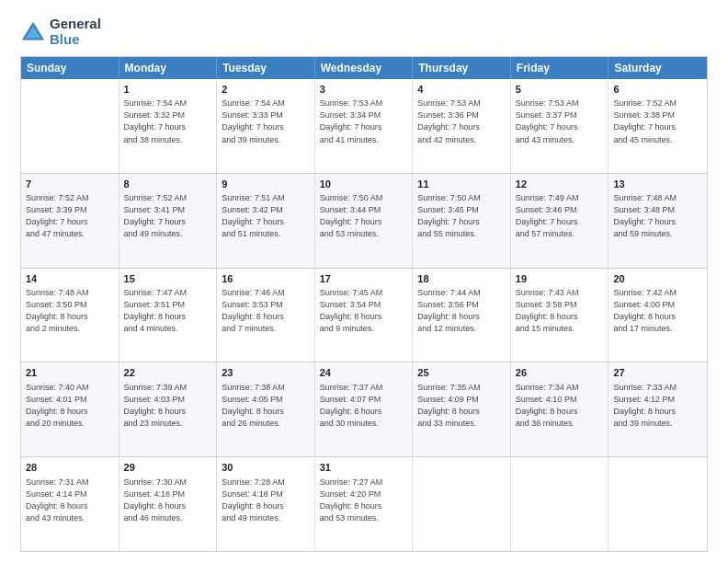 The image size is (728, 563). Describe the element at coordinates (461, 406) in the screenshot. I see `cell-info: Sunrise: 7:35 AMSunset: 4:09 PMDaylight:…` at that location.